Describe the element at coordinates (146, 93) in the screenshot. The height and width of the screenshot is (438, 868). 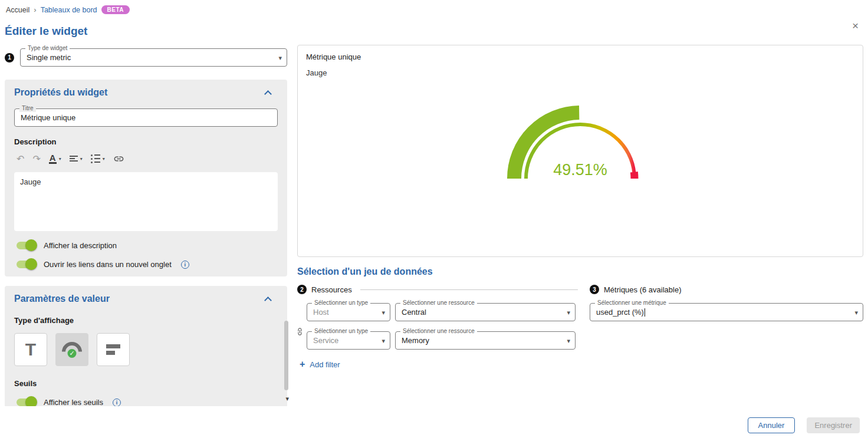
I see `widget-properties-header: Propriétés du widget` at that location.